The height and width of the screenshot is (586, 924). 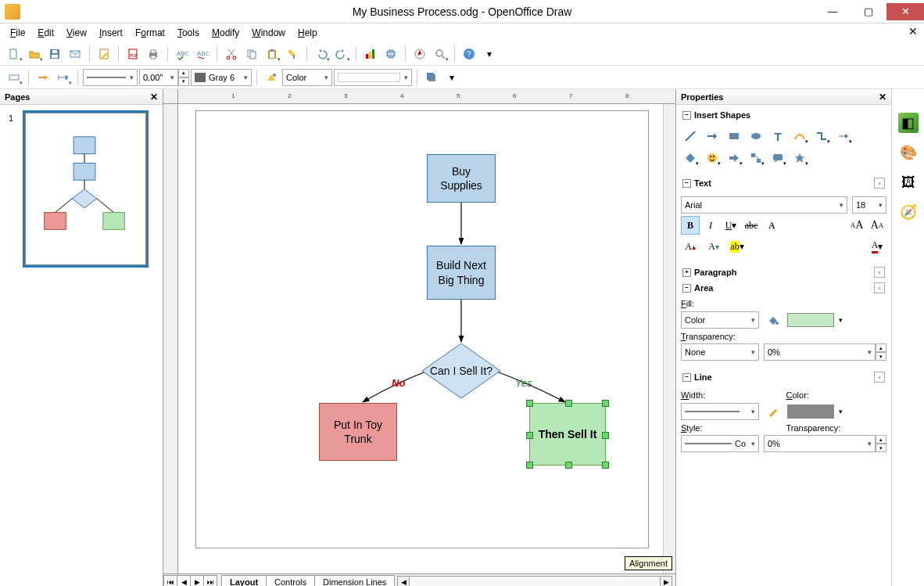 What do you see at coordinates (765, 205) in the screenshot?
I see `font-name-combo: Arial` at bounding box center [765, 205].